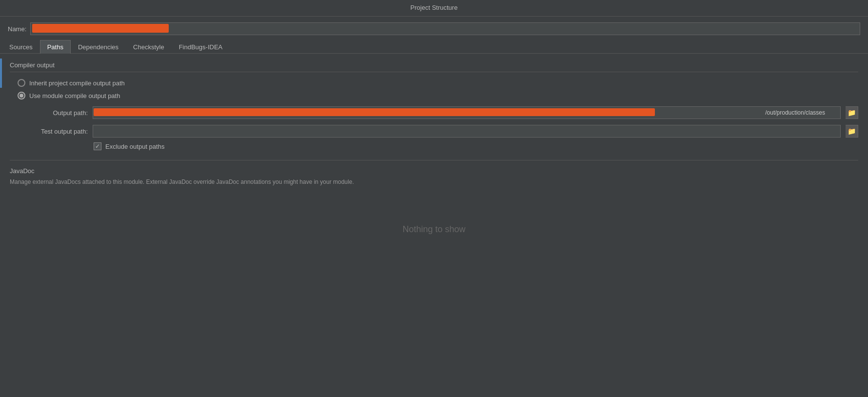  I want to click on tab-paths: Paths, so click(56, 47).